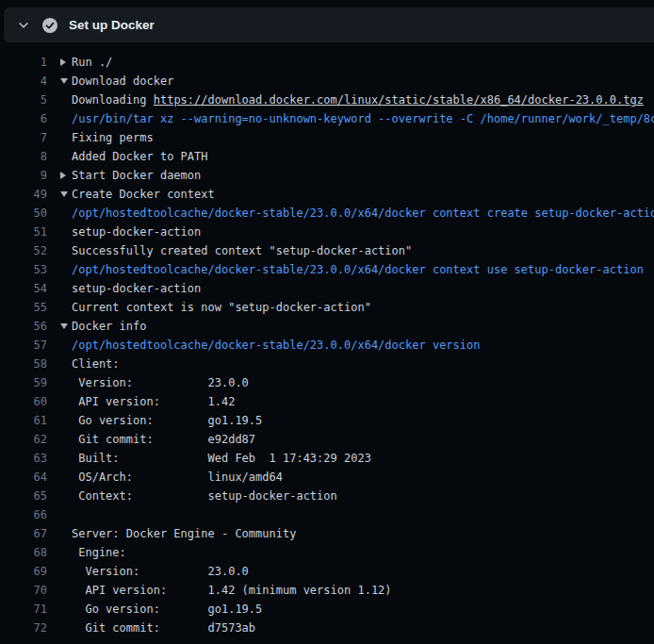 Image resolution: width=654 pixels, height=644 pixels. Describe the element at coordinates (24, 81) in the screenshot. I see `line-number: 4` at that location.